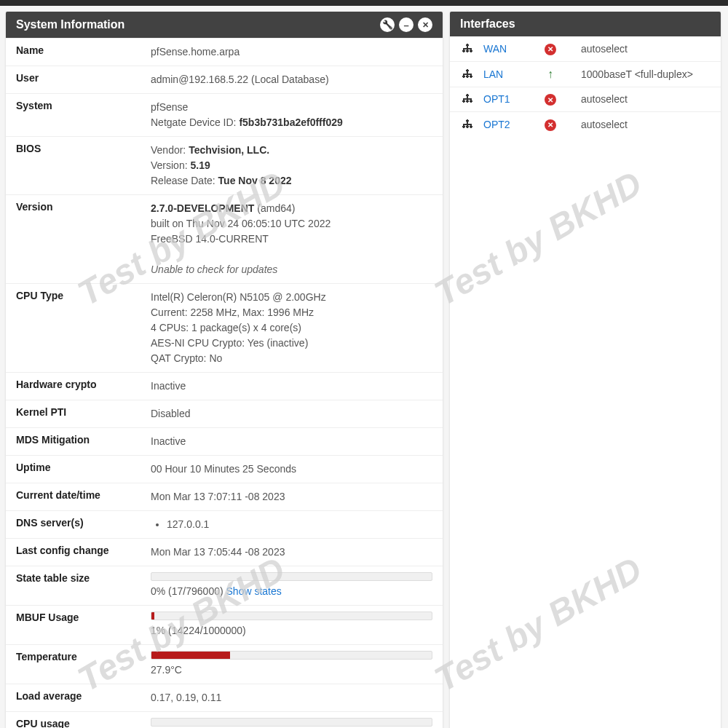 This screenshot has width=728, height=728. What do you see at coordinates (585, 49) in the screenshot?
I see `interface-row: WANautoselect` at bounding box center [585, 49].